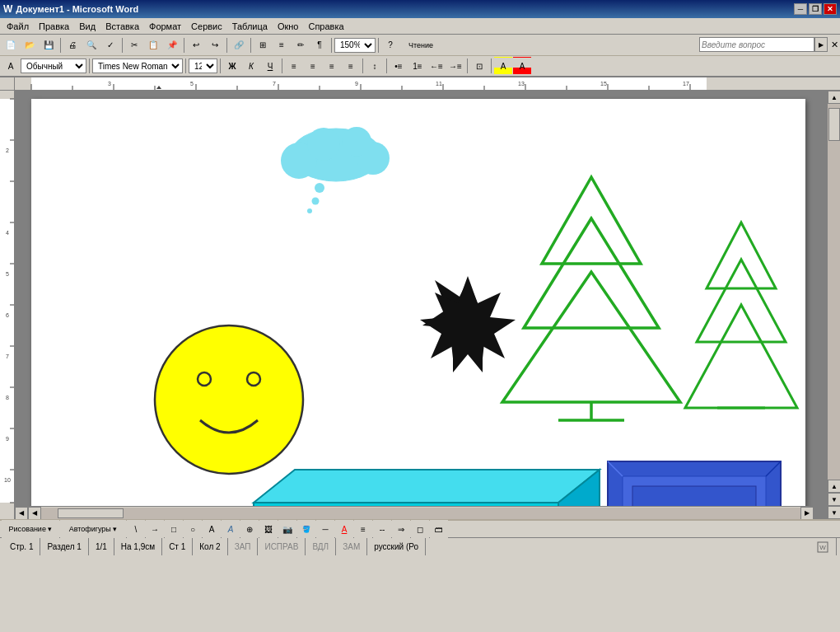 The height and width of the screenshot is (632, 840). Describe the element at coordinates (250, 529) in the screenshot. I see `insert-diagram-btn: ⊕` at that location.